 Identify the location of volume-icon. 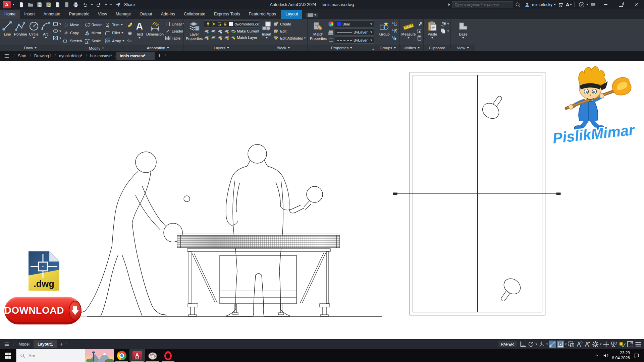
(606, 356).